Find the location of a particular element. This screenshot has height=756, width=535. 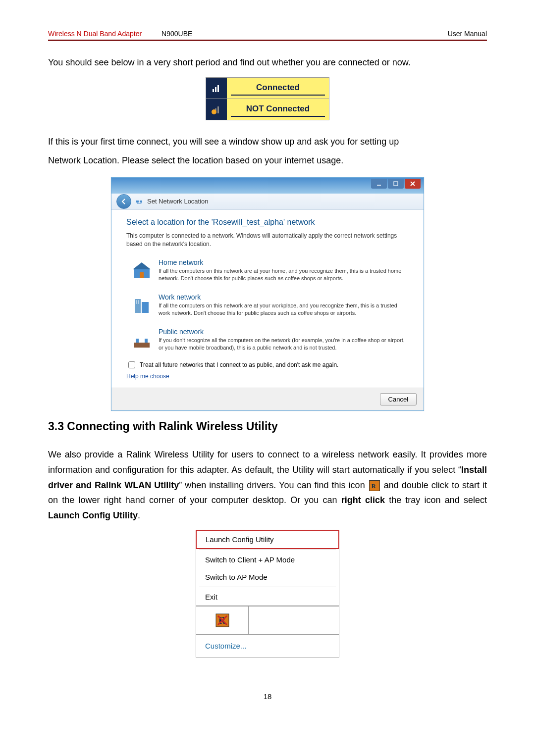

intro-text-2a: If this is your first time connect, you … is located at coordinates (268, 142).